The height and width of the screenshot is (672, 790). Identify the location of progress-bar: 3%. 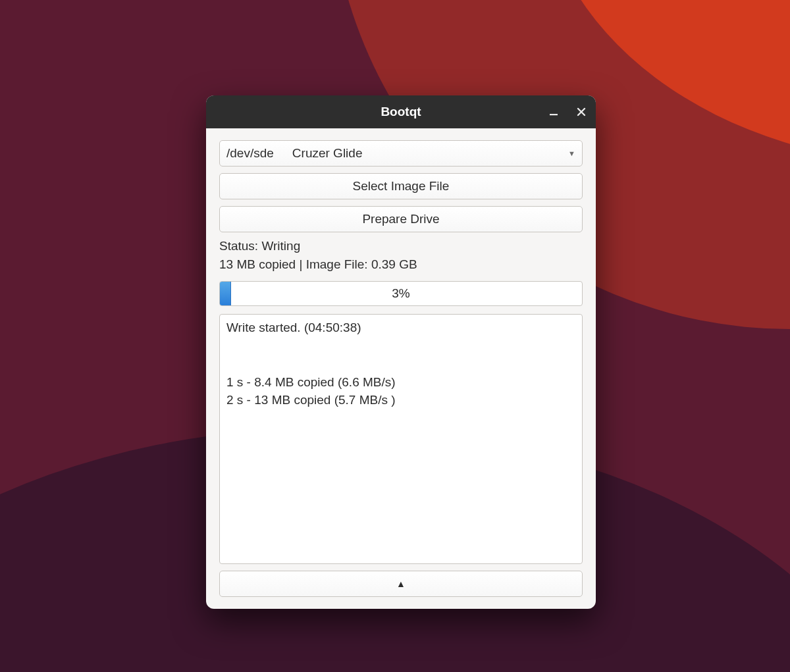
(401, 294).